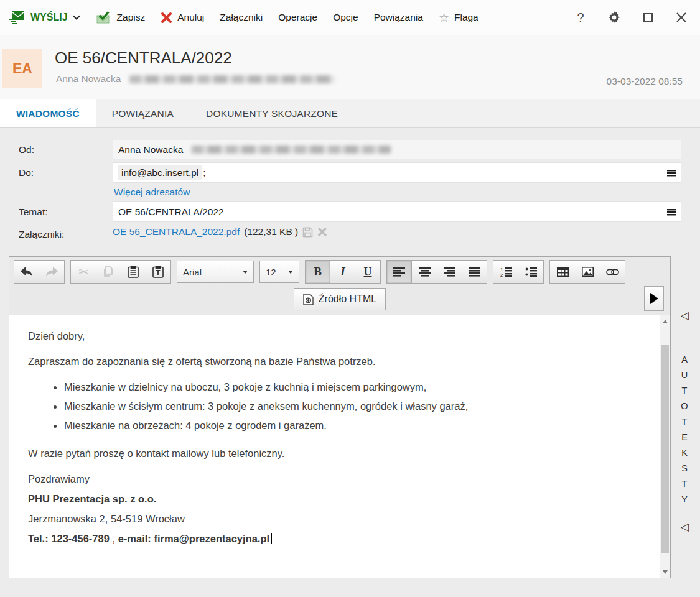 The height and width of the screenshot is (597, 700). What do you see at coordinates (665, 572) in the screenshot?
I see `triangle-down-icon` at bounding box center [665, 572].